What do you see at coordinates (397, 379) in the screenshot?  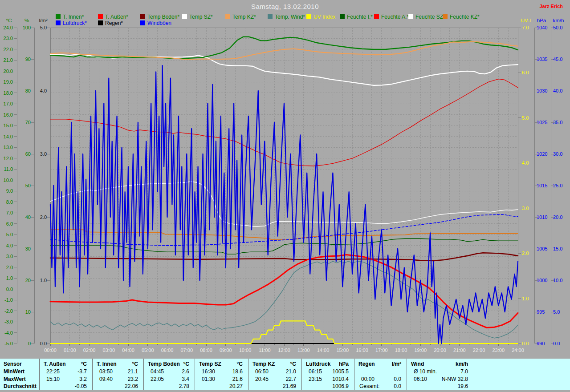 I see `table-cell: 0.0` at bounding box center [397, 379].